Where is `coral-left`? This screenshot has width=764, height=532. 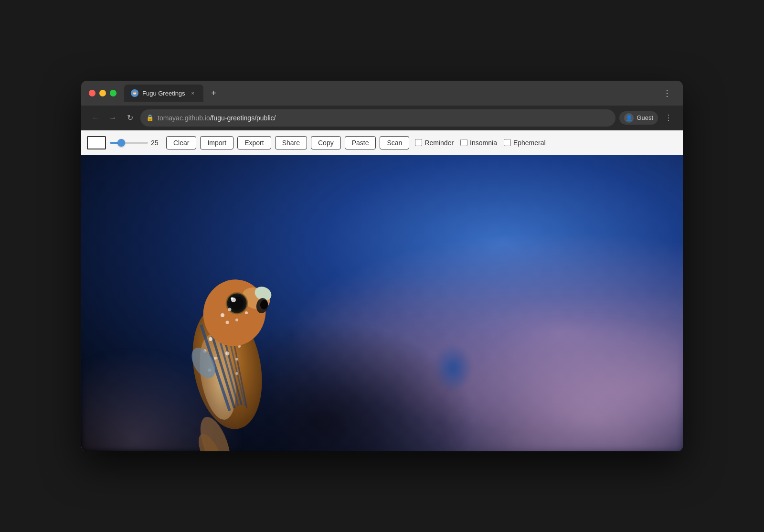
coral-left is located at coordinates (171, 392).